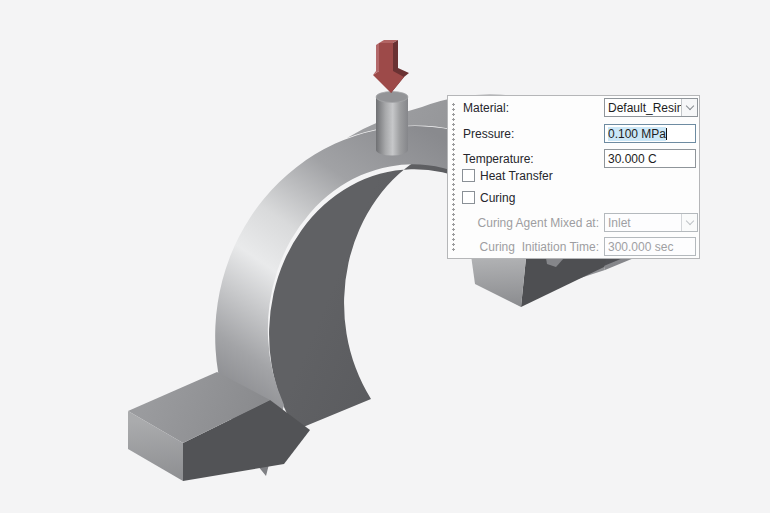  Describe the element at coordinates (643, 108) in the screenshot. I see `material-value: Default_Resin` at that location.